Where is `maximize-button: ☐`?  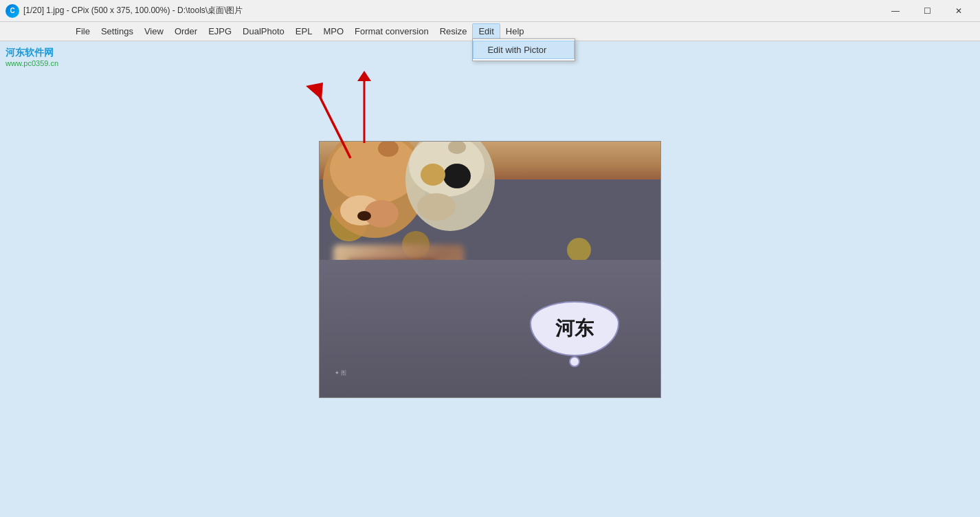
maximize-button: ☐ is located at coordinates (927, 11).